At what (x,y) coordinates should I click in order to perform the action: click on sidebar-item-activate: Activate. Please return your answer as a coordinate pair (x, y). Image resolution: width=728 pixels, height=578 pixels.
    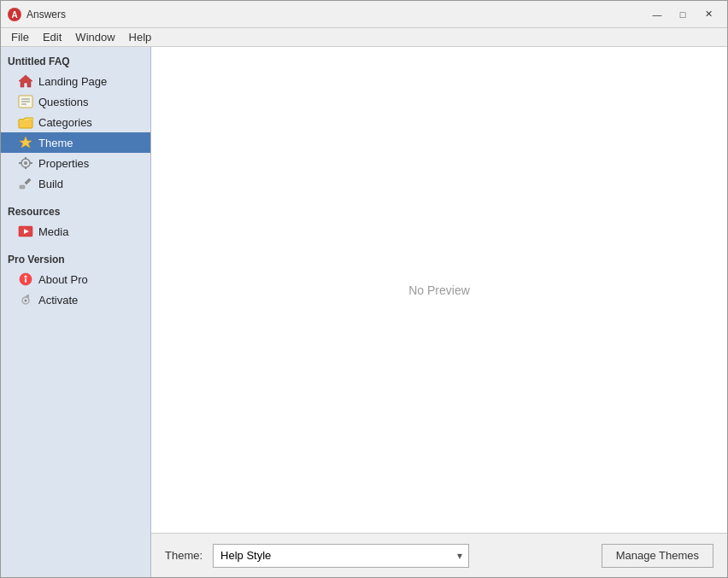
    Looking at the image, I should click on (75, 300).